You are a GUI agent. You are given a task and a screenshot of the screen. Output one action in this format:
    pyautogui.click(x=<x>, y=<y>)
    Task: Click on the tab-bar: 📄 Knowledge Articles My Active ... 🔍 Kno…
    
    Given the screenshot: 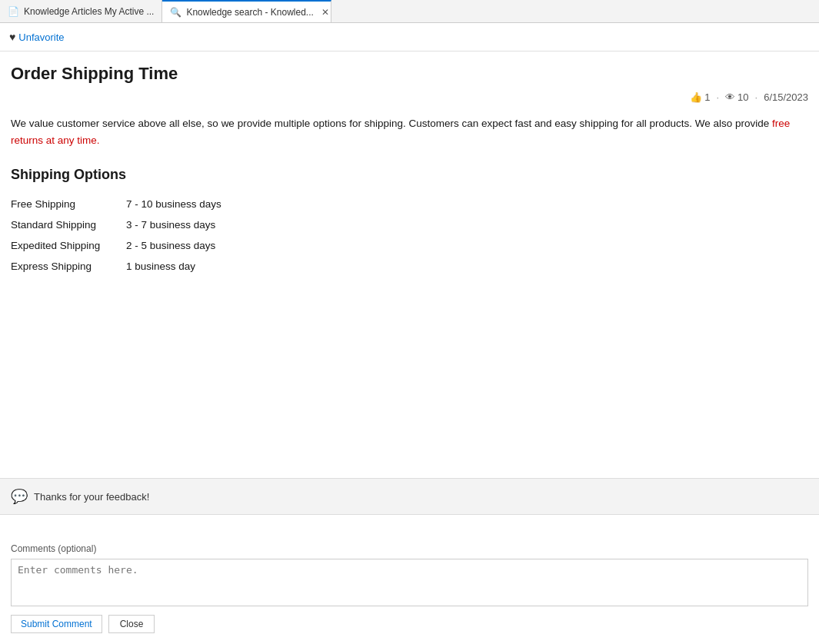 What is the action you would take?
    pyautogui.click(x=409, y=12)
    